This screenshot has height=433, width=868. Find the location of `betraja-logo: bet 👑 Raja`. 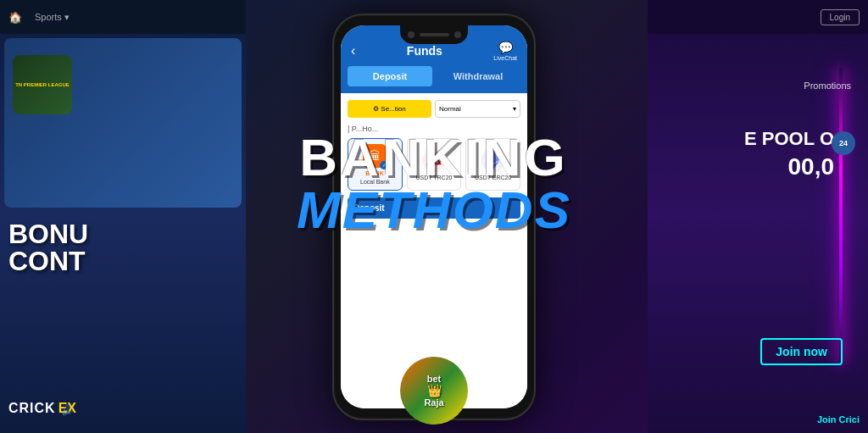

betraja-logo: bet 👑 Raja is located at coordinates (434, 391).